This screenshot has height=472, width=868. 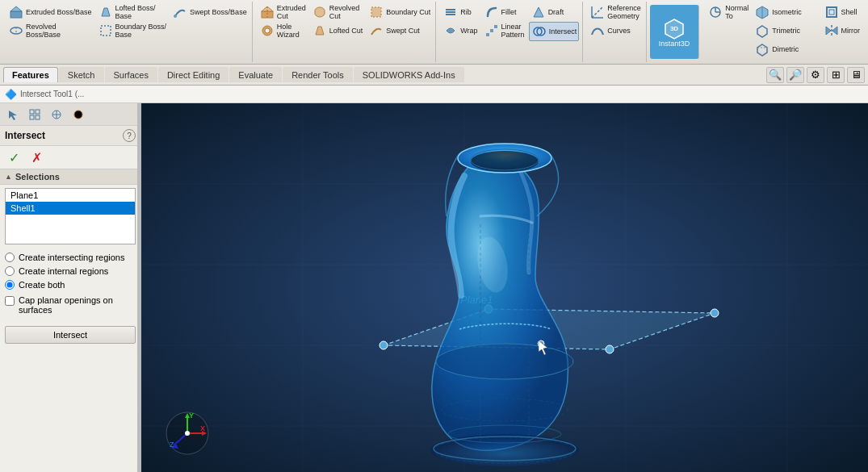 What do you see at coordinates (16, 12) in the screenshot?
I see `extruded-boss-icon` at bounding box center [16, 12].